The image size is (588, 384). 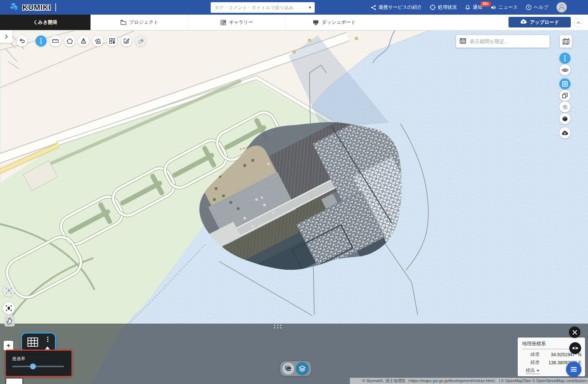 What do you see at coordinates (310, 7) in the screenshot?
I see `search-dropdown-caret-icon: ▼` at bounding box center [310, 7].